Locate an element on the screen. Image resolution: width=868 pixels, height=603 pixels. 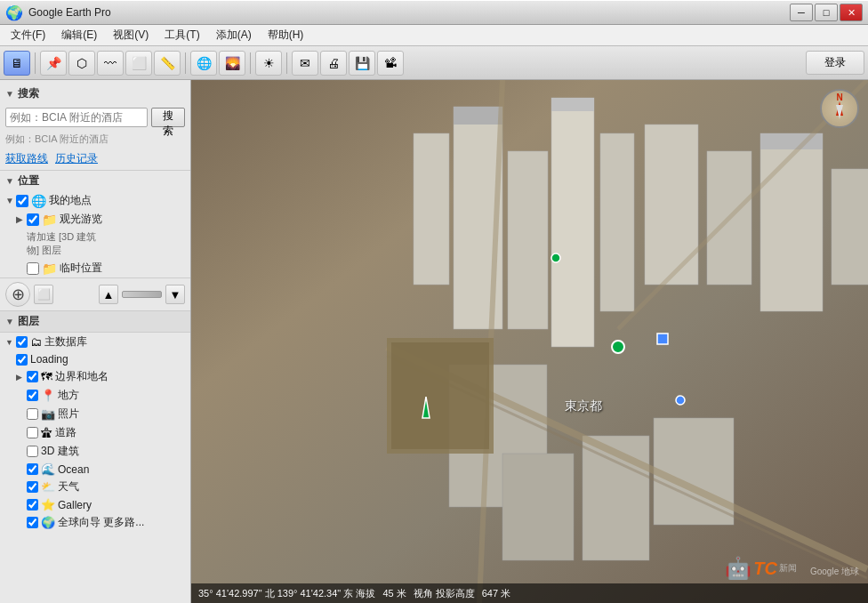
3d-cb is located at coordinates (32, 452).